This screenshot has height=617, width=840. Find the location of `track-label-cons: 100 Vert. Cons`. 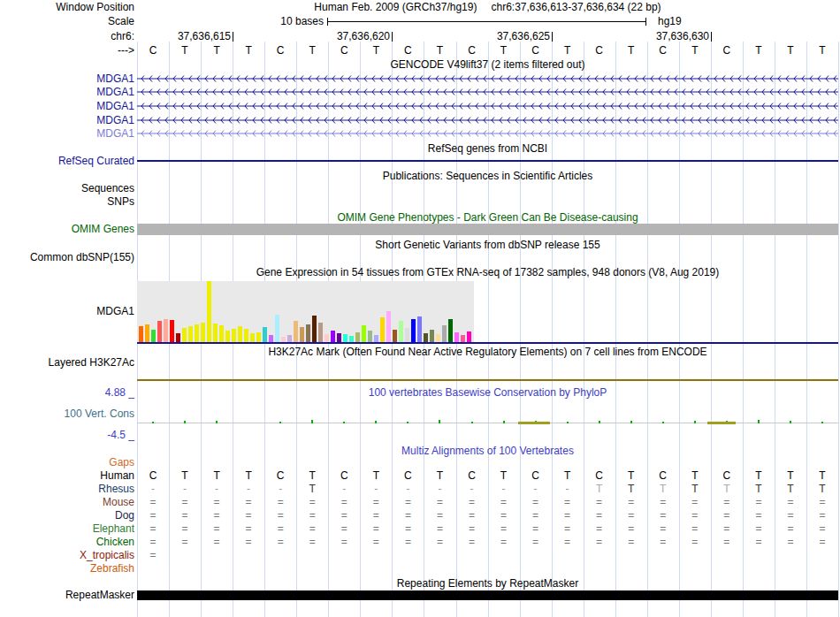

track-label-cons: 100 Vert. Cons is located at coordinates (67, 414).